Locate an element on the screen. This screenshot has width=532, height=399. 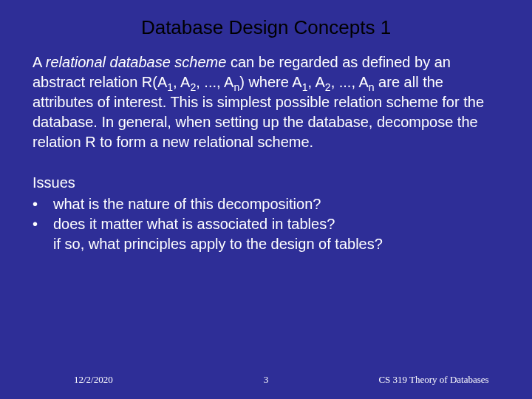
footer-date: 12/2/2020 is located at coordinates (88, 380).